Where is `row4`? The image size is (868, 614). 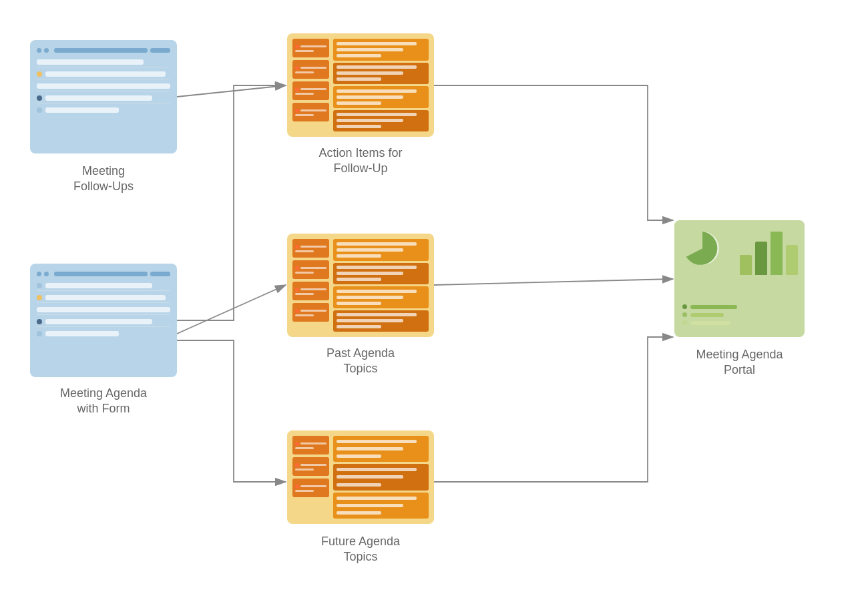 row4 is located at coordinates (103, 99).